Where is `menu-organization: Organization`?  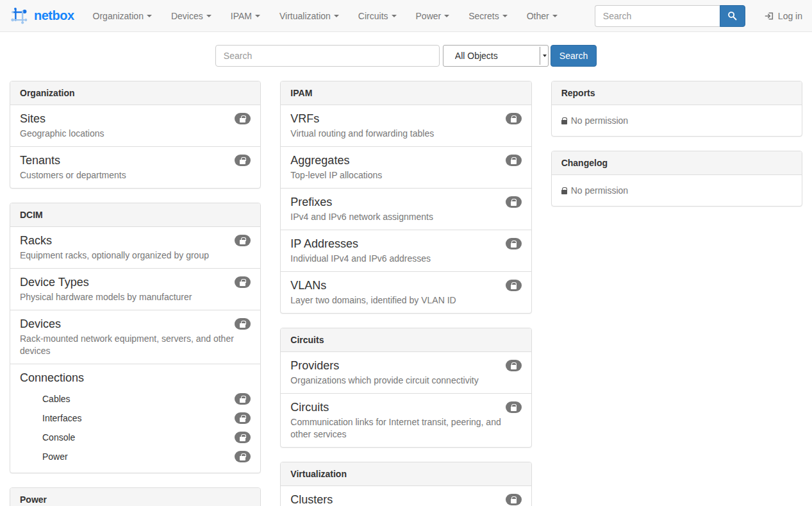 menu-organization: Organization is located at coordinates (122, 16).